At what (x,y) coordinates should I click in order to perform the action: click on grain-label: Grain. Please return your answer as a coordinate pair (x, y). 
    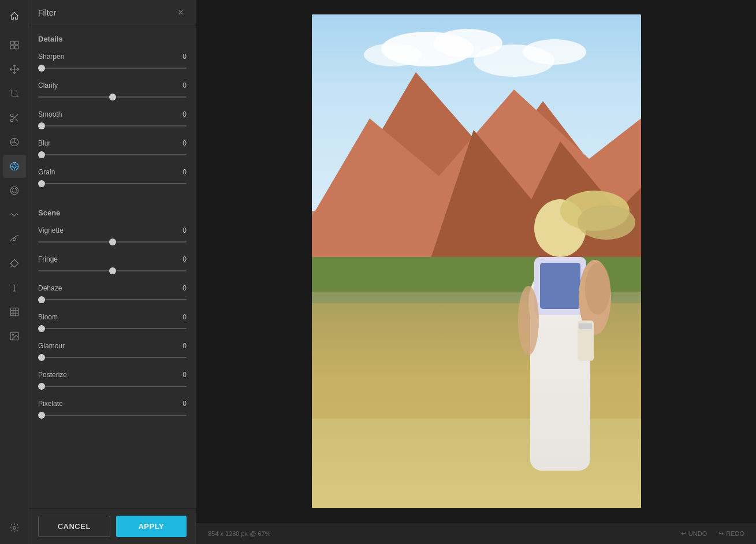
    Looking at the image, I should click on (46, 172).